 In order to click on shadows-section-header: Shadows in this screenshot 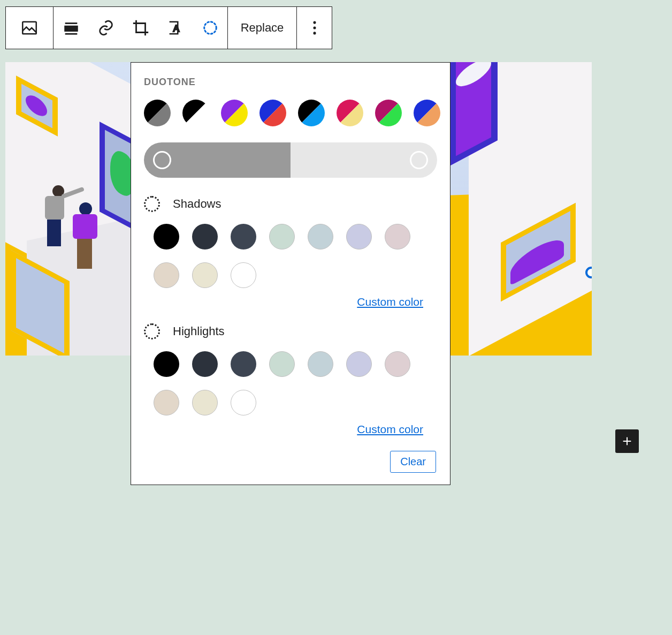, I will do `click(291, 204)`.